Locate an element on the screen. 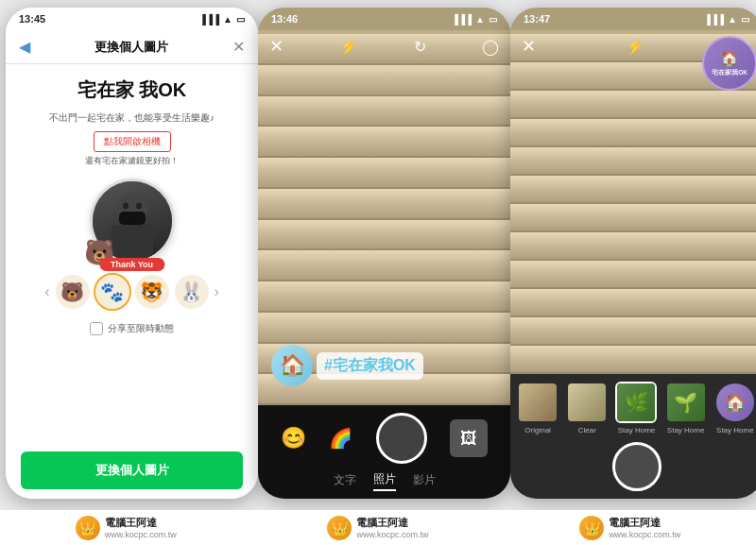 This screenshot has width=756, height=545. p3-flash-btn: ⚡ is located at coordinates (635, 47).